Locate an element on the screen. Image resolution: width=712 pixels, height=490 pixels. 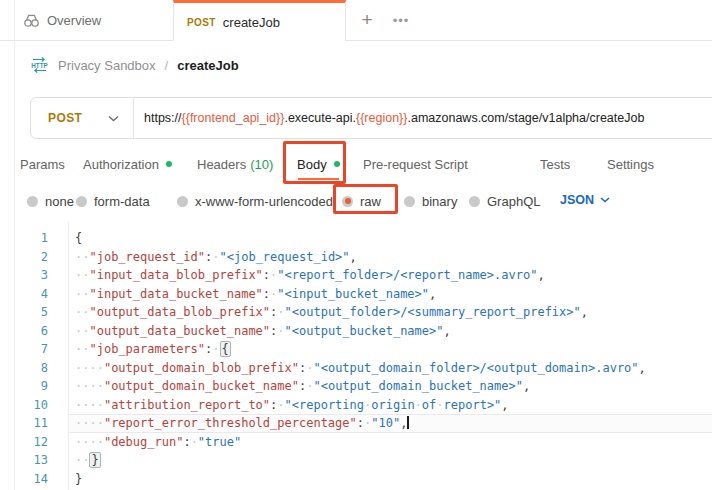
code-line-12: ····"debug_run":·"true" is located at coordinates (390, 442).